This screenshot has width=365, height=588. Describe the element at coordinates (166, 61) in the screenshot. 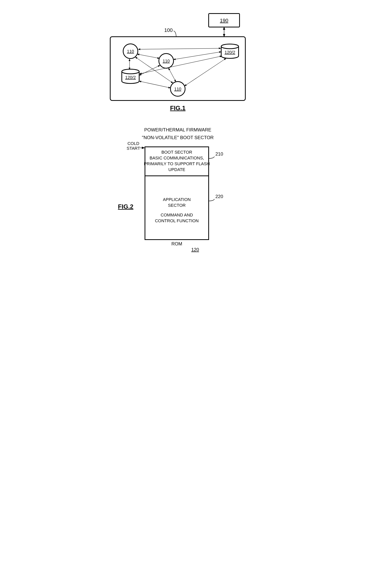

I see `node-110-middle-label: 110` at that location.